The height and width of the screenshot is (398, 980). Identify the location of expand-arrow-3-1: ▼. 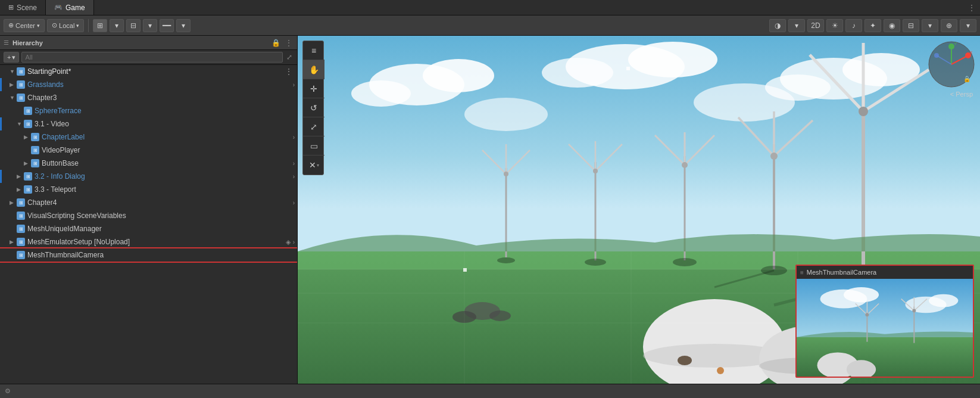
(20, 124).